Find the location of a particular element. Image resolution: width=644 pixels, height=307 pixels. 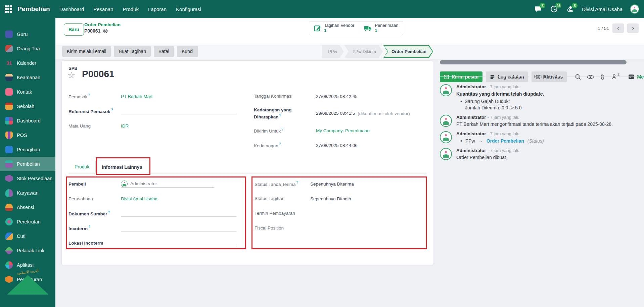

topbar-right: 5 23 5 Divisi Amal Usaha is located at coordinates (589, 9).